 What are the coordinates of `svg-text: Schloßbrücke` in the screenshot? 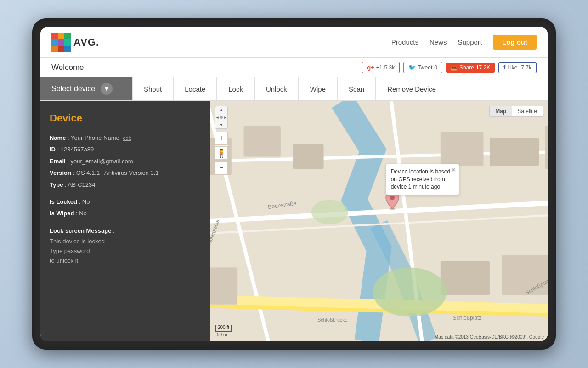 It's located at (333, 320).